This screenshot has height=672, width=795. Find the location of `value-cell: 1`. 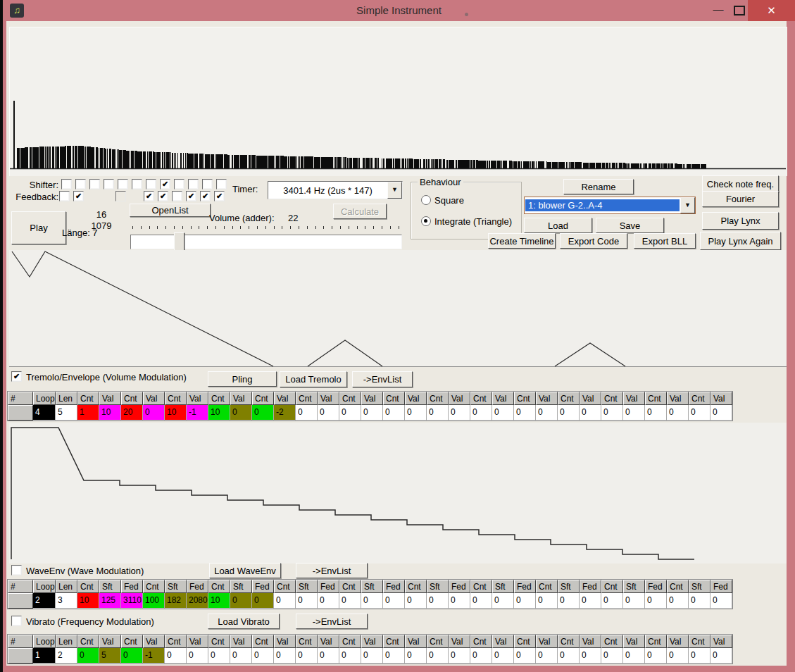

value-cell: 1 is located at coordinates (89, 413).